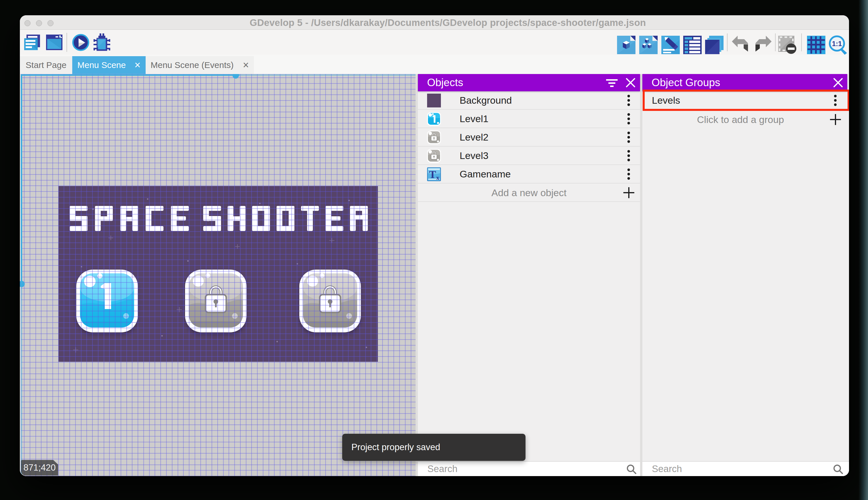 This screenshot has width=868, height=500. I want to click on svg-text: T, so click(433, 174).